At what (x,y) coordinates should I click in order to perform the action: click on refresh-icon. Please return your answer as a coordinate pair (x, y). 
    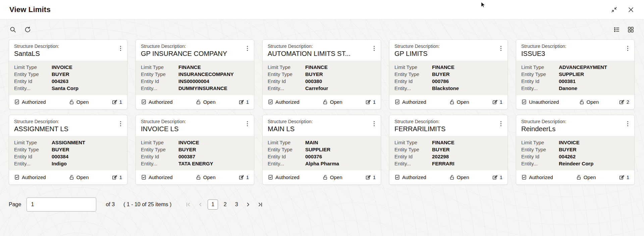
    Looking at the image, I should click on (28, 29).